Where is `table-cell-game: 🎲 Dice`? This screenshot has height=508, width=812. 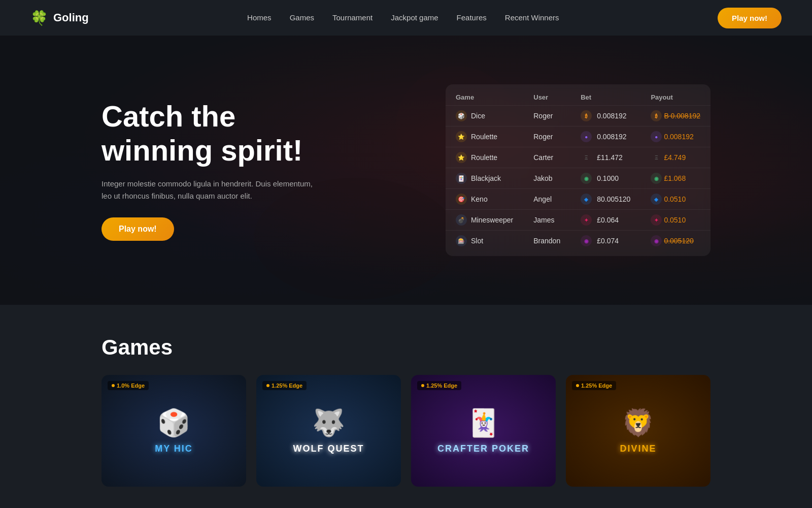 table-cell-game: 🎲 Dice is located at coordinates (484, 116).